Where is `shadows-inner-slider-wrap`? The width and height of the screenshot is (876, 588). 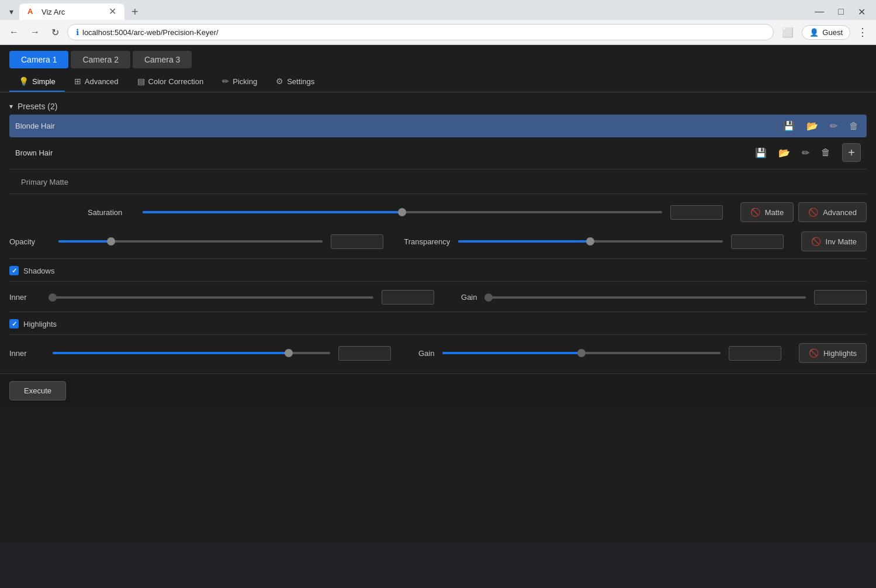
shadows-inner-slider-wrap is located at coordinates (213, 298).